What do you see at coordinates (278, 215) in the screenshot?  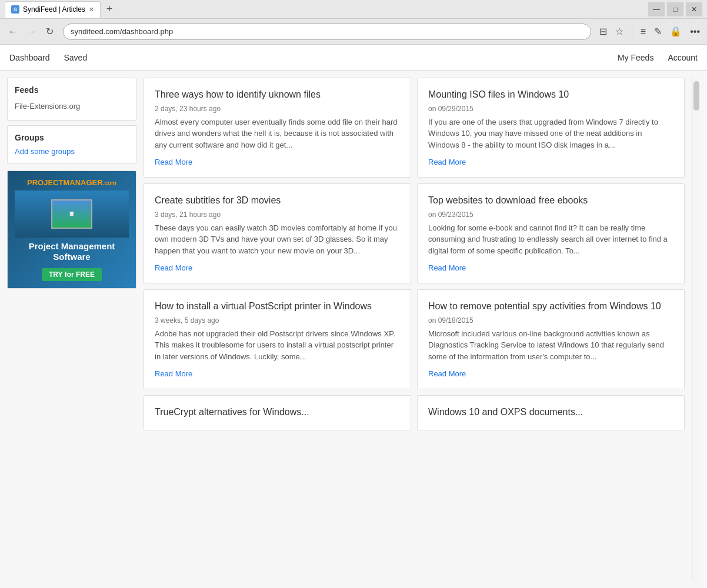 I see `article-date-2: 3 days, 21 hours ago` at bounding box center [278, 215].